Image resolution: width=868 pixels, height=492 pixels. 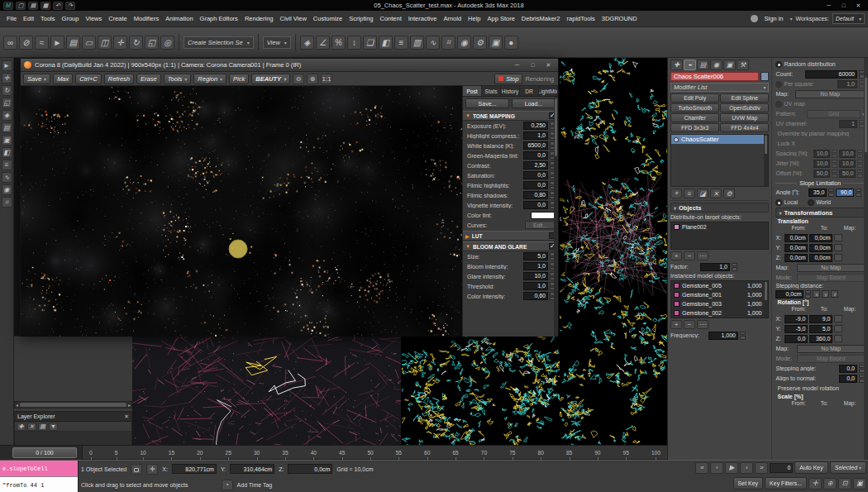 I want to click on selection-filter-dropdown: Selected ▾, so click(x=848, y=468).